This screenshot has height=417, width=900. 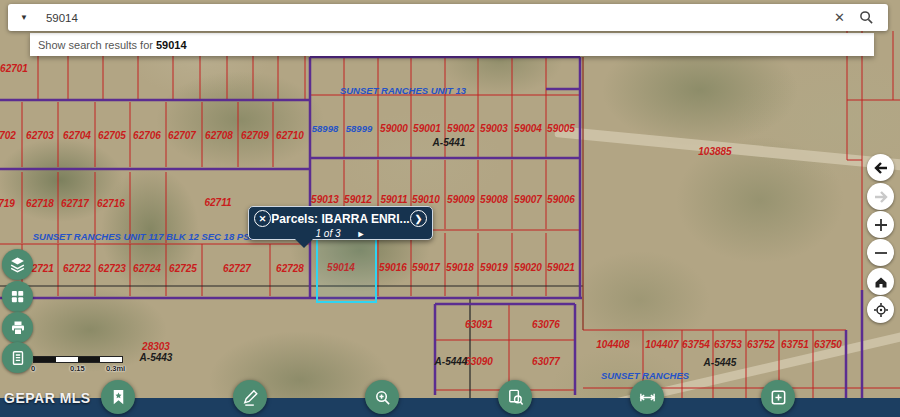 What do you see at coordinates (250, 398) in the screenshot?
I see `pencil-icon` at bounding box center [250, 398].